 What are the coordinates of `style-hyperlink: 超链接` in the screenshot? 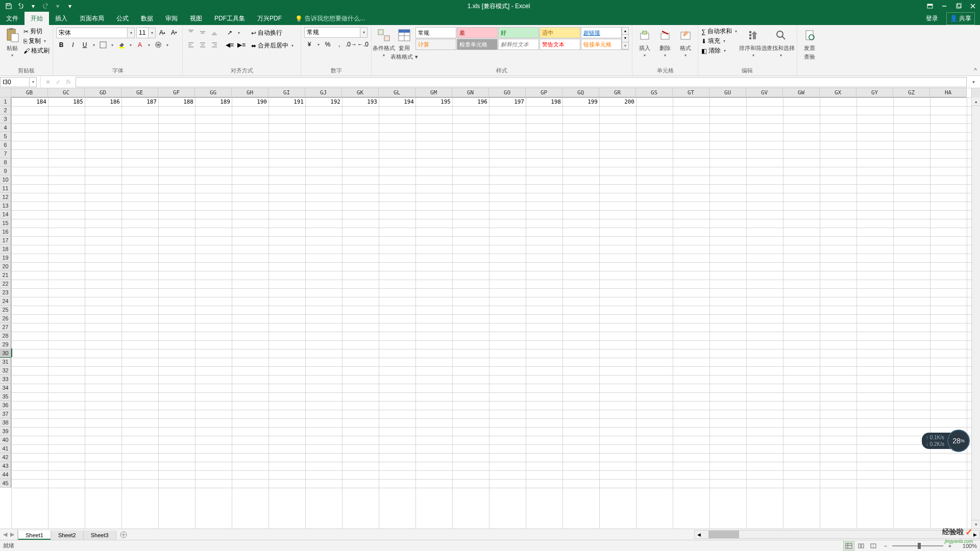 It's located at (601, 33).